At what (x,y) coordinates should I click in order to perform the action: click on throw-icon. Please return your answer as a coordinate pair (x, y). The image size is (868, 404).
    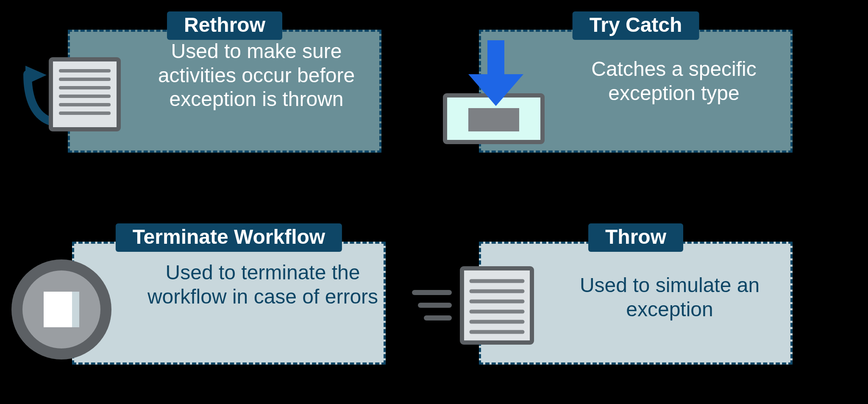
    Looking at the image, I should click on (475, 305).